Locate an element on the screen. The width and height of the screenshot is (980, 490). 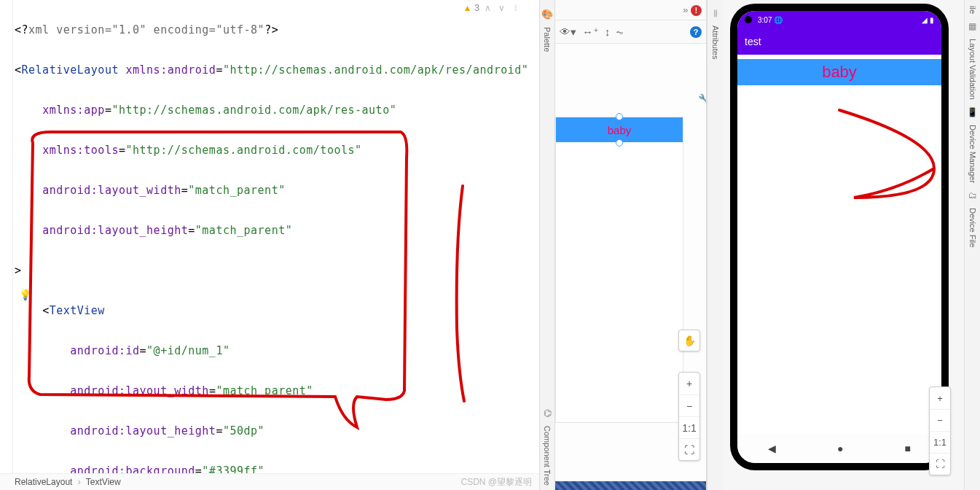
attributes-tab: Attributes is located at coordinates (716, 42).